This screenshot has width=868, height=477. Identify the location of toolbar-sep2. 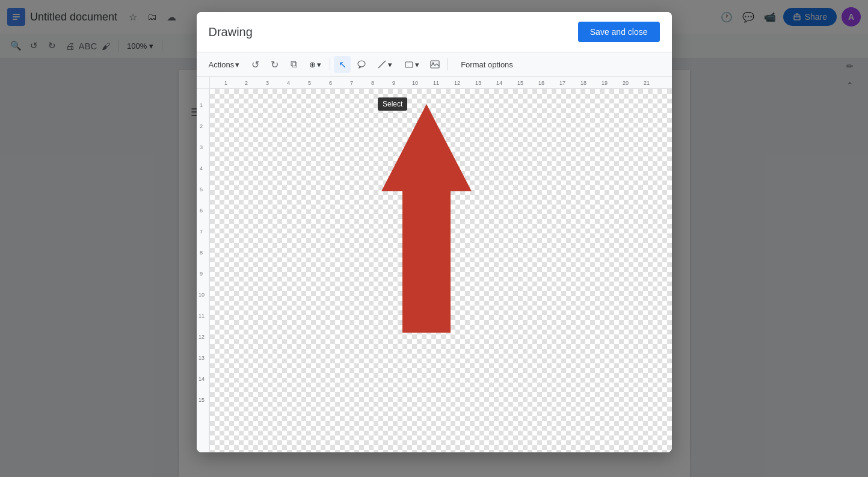
(448, 64).